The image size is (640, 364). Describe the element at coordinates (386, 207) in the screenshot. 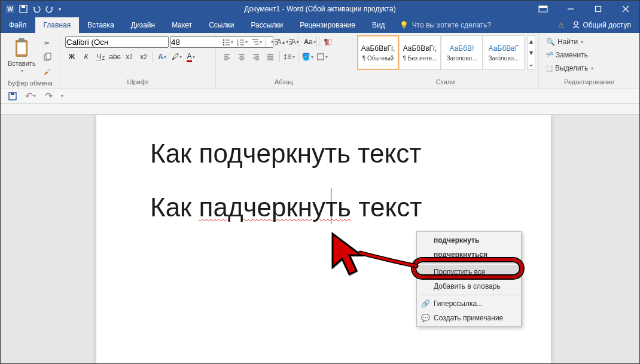

I see `doc-line-2-suffix: текст` at that location.